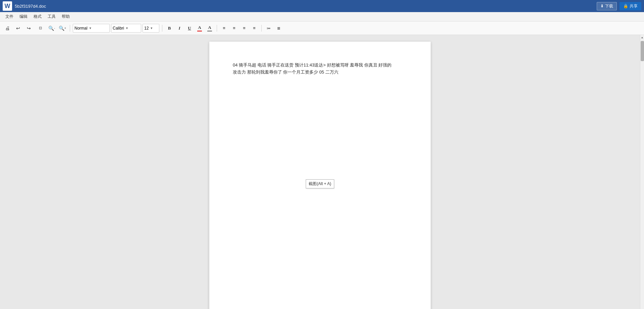  I want to click on style-dropdown: Normal ▼, so click(91, 28).